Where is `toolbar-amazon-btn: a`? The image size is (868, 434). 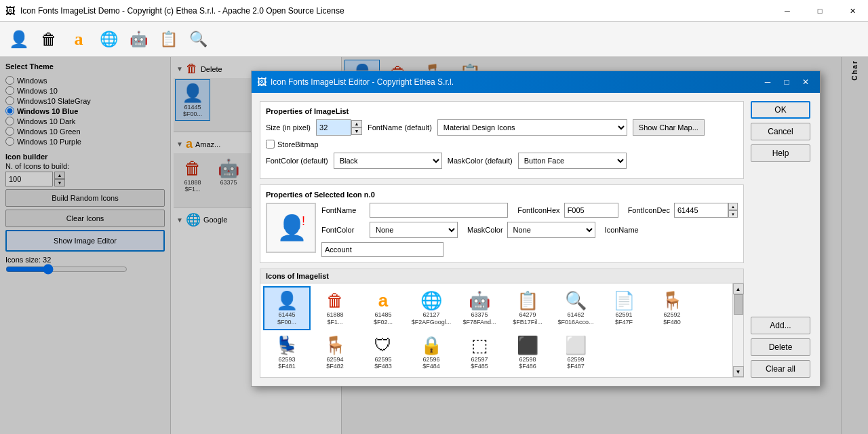
toolbar-amazon-btn: a is located at coordinates (79, 39).